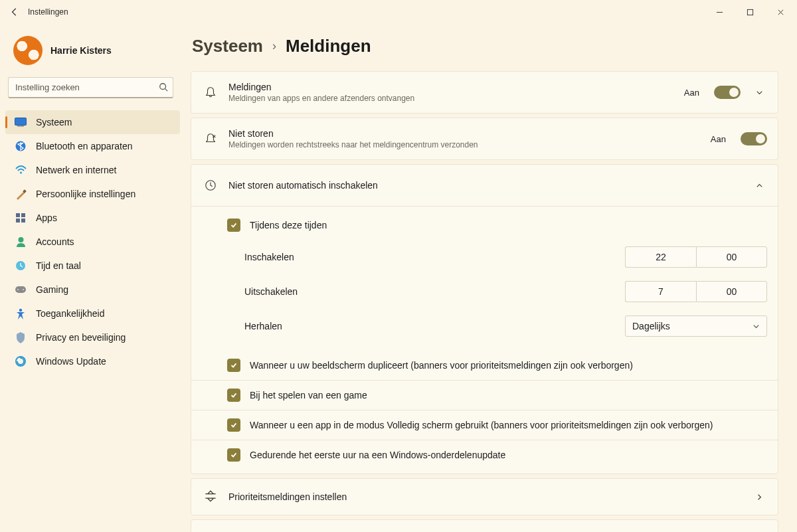 The image size is (797, 532). What do you see at coordinates (482, 425) in the screenshot?
I see `check-label: Wanneer u een app in de modus Volledig s…` at bounding box center [482, 425].